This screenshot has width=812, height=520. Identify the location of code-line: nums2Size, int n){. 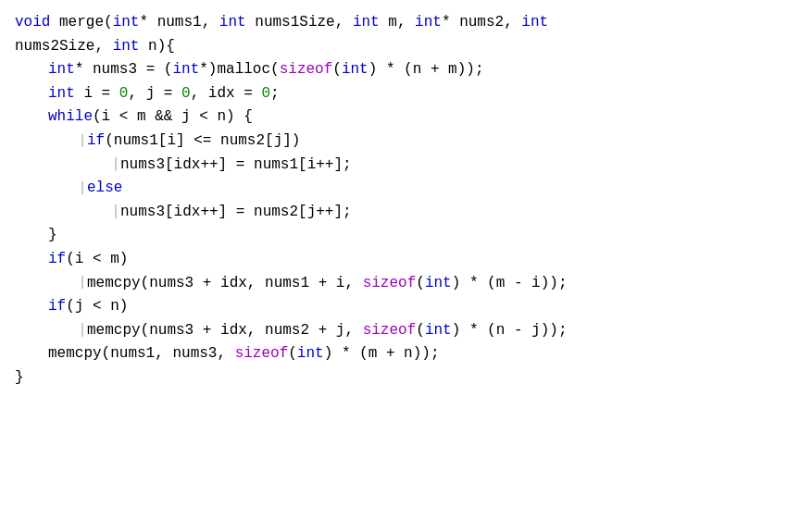
(406, 47).